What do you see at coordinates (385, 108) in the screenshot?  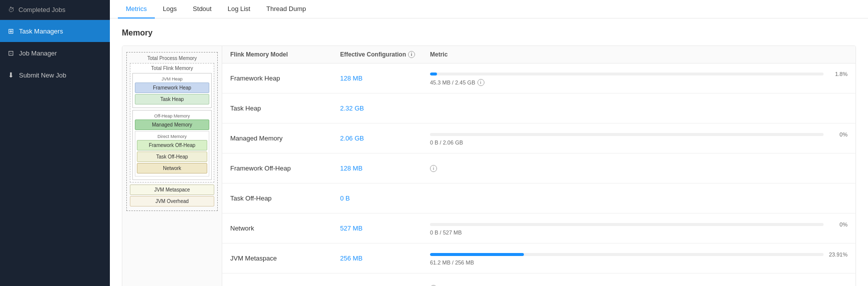 I see `row-config-1: 2.32 GB` at bounding box center [385, 108].